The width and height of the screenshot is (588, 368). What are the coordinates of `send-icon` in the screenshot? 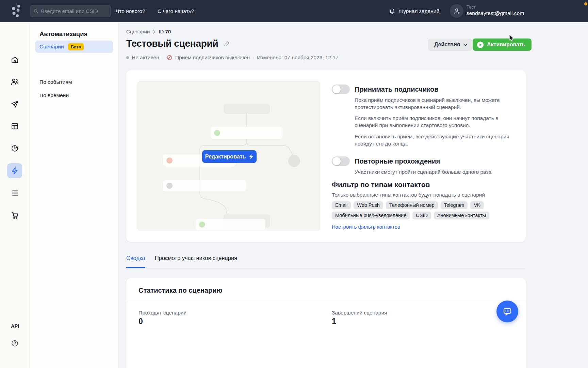 It's located at (15, 104).